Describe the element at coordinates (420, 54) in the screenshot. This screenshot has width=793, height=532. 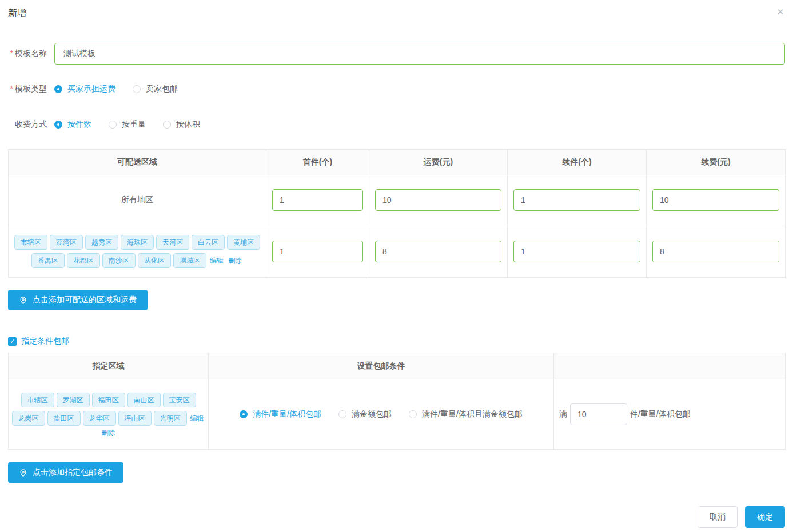
I see `template-name-input` at that location.